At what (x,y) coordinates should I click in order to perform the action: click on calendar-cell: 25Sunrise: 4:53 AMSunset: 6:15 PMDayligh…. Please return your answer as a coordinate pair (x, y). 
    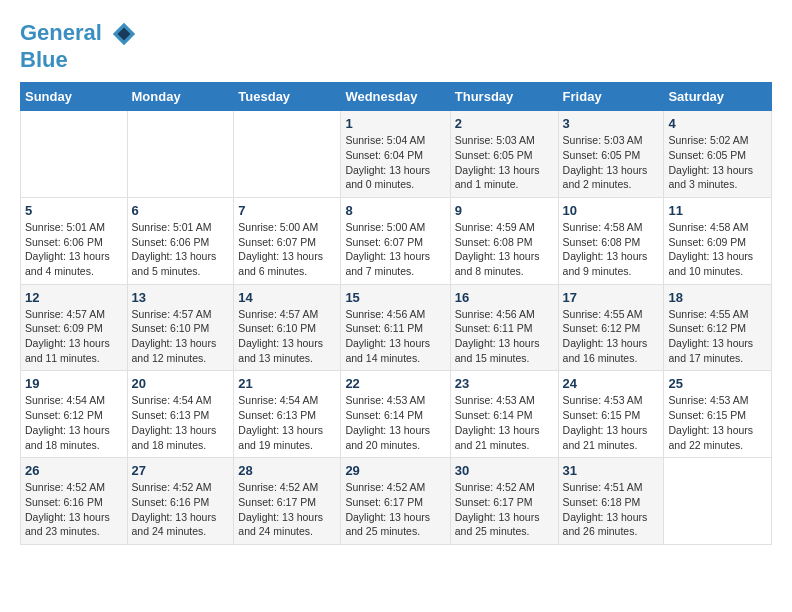
    Looking at the image, I should click on (718, 414).